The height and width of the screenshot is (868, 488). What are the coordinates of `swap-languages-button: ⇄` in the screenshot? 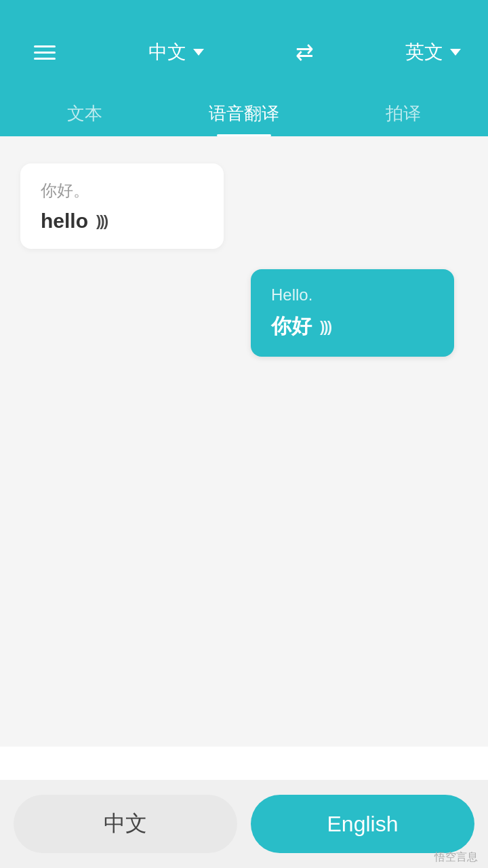 It's located at (305, 52).